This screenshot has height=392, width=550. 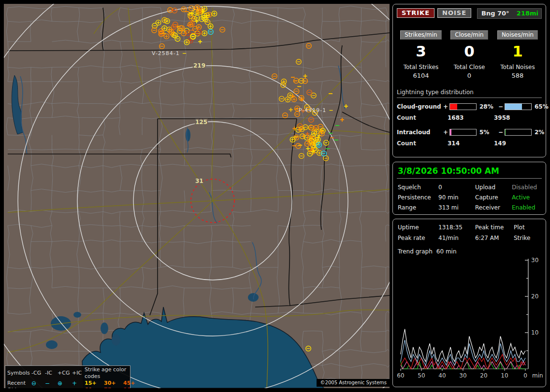 I want to click on trend-graph-window: 60 min, so click(x=447, y=252).